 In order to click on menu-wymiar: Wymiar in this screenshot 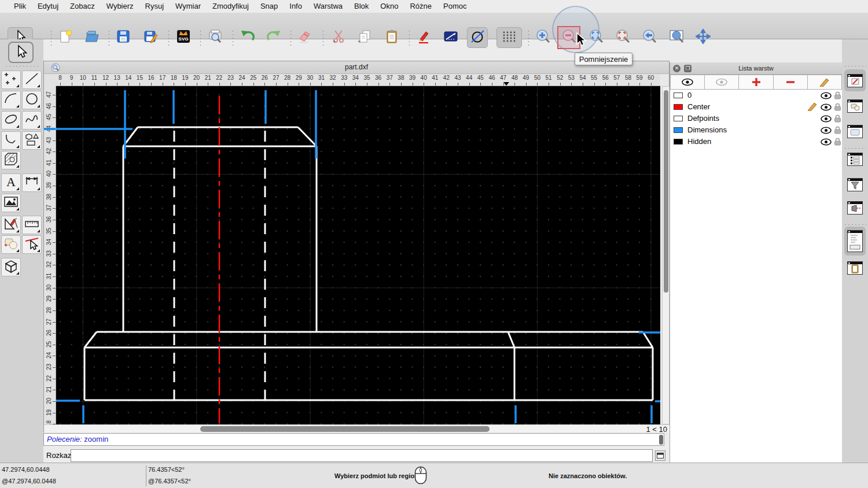, I will do `click(188, 6)`.